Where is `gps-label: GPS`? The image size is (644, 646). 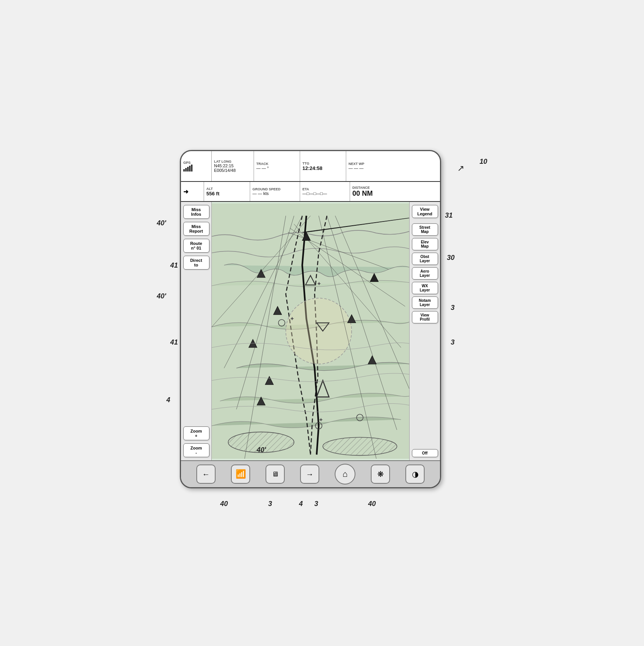
gps-label: GPS is located at coordinates (196, 163).